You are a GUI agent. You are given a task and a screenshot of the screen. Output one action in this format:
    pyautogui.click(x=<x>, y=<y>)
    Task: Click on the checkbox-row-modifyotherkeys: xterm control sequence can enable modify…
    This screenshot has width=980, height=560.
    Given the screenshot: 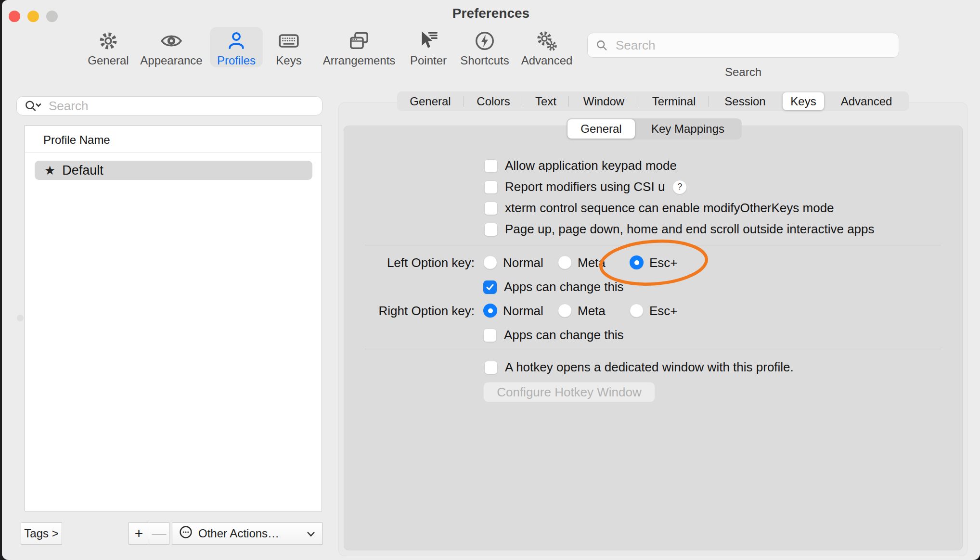 What is the action you would take?
    pyautogui.click(x=659, y=208)
    